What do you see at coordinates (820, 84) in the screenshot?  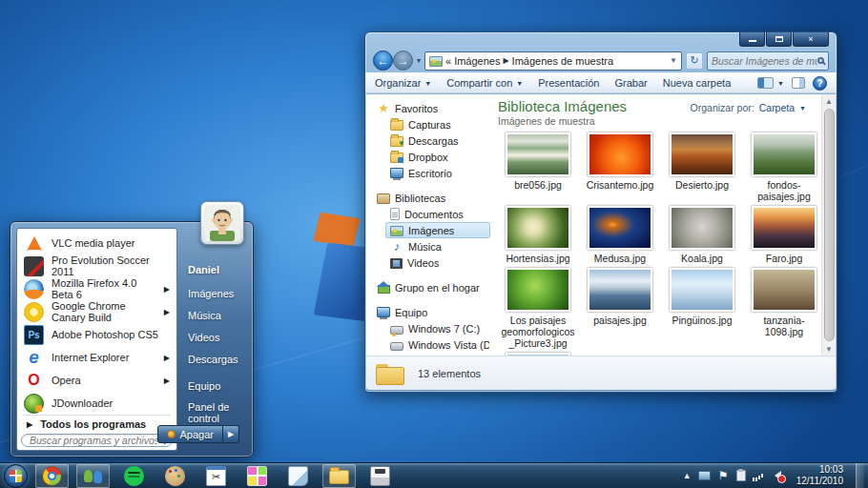 I see `help-button: ?` at bounding box center [820, 84].